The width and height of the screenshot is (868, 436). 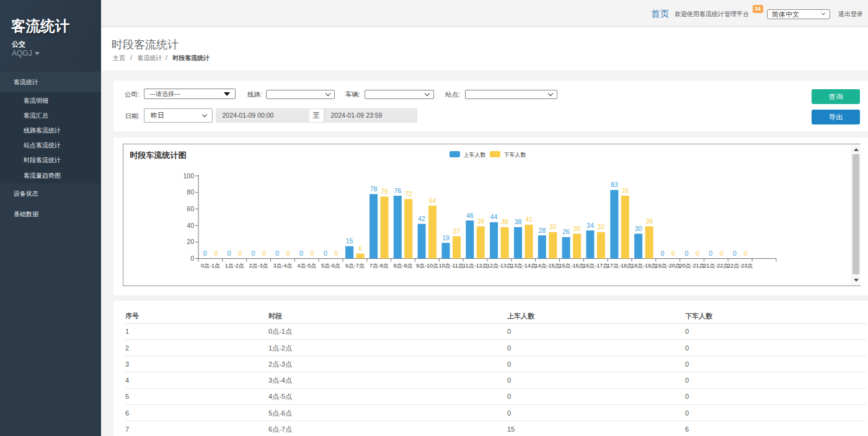 I want to click on svg-text: 4点-5点, so click(x=306, y=266).